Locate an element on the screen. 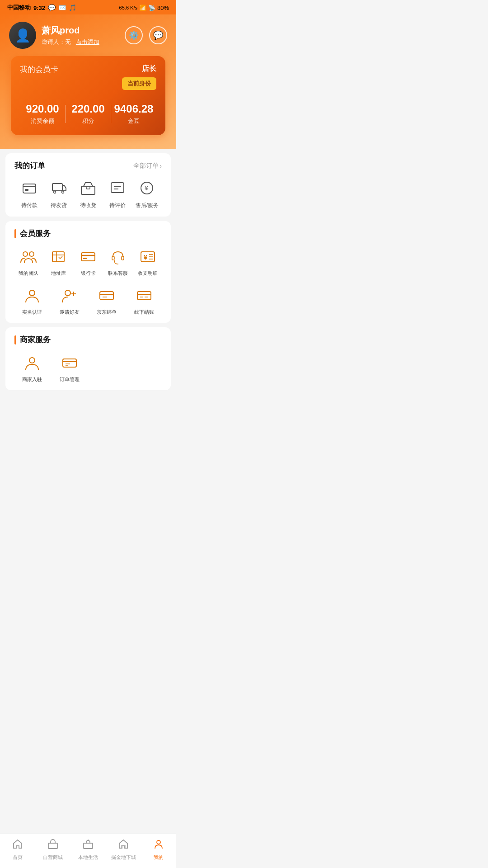 This screenshot has width=488, height=868. my-team-icon is located at coordinates (28, 257).